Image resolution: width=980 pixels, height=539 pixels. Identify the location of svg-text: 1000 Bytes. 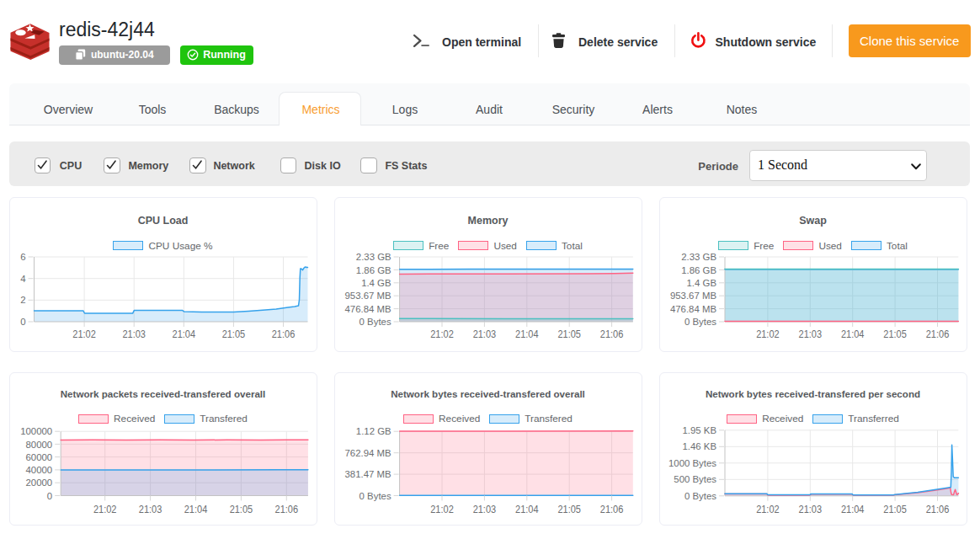
(692, 463).